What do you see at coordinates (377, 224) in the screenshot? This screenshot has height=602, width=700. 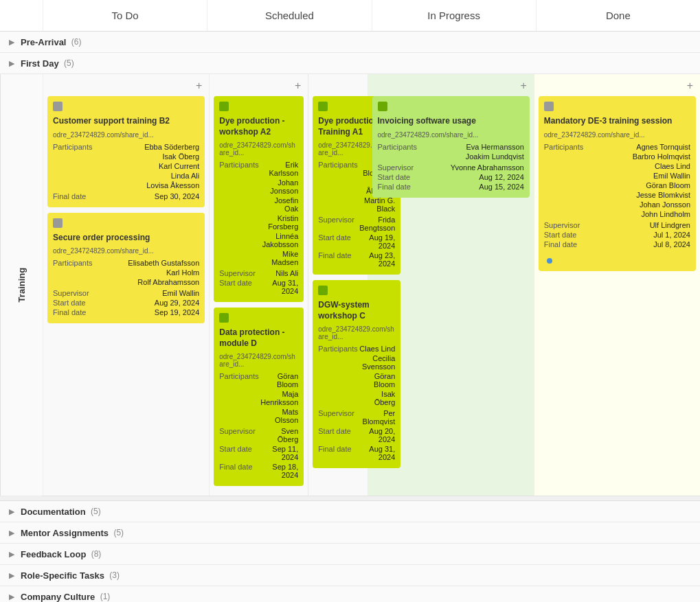 I see `supervisor-value5: Frida Bengtsson` at bounding box center [377, 224].